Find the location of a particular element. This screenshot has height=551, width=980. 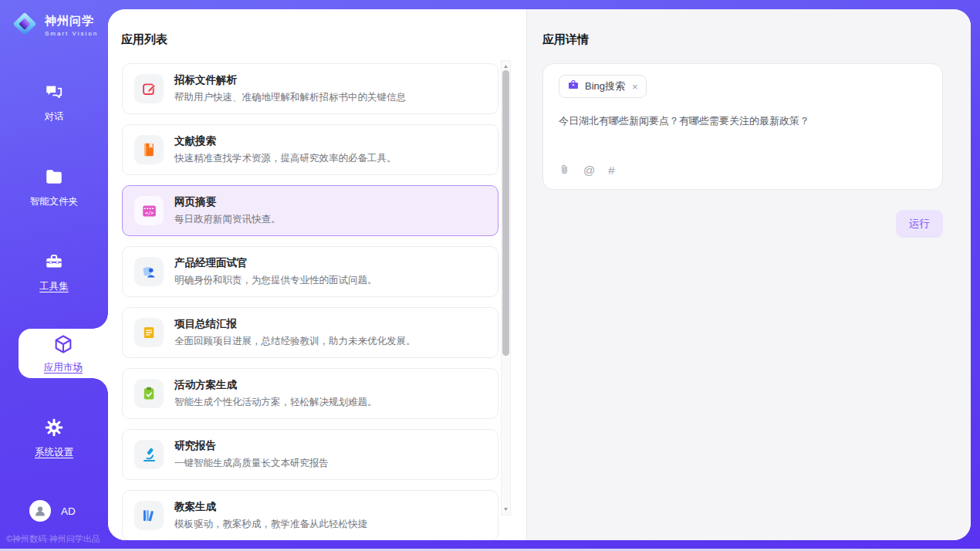

bid-doc-icon is located at coordinates (149, 89).